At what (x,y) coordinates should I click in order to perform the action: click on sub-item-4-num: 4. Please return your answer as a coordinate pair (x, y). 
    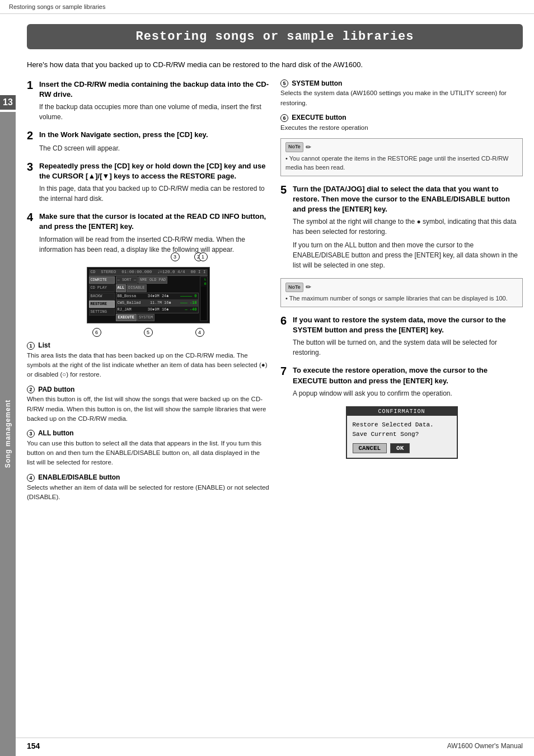
    Looking at the image, I should click on (31, 478).